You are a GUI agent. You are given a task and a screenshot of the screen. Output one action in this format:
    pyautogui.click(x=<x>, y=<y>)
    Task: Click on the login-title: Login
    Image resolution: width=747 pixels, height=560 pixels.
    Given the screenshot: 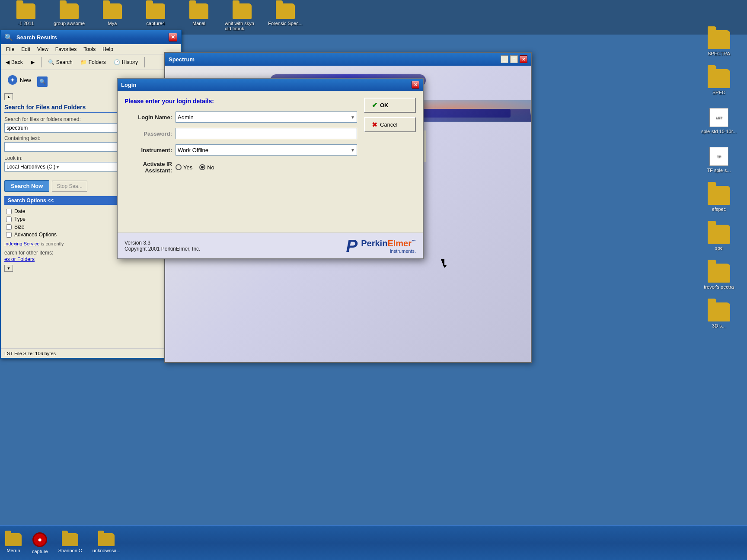 What is the action you would take?
    pyautogui.click(x=129, y=85)
    